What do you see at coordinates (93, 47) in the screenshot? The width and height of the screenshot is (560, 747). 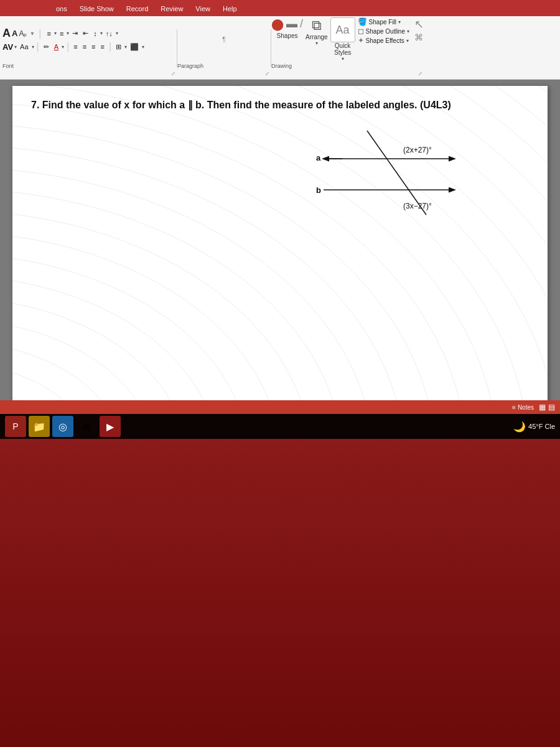 I see `align-right-button: ≡` at bounding box center [93, 47].